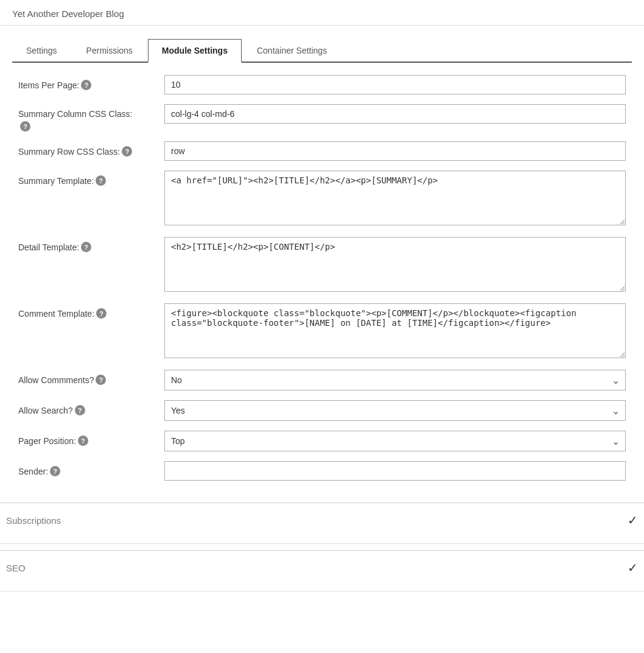 The width and height of the screenshot is (644, 653). What do you see at coordinates (322, 520) in the screenshot?
I see `subscriptions-section: Subscriptions ✓` at bounding box center [322, 520].